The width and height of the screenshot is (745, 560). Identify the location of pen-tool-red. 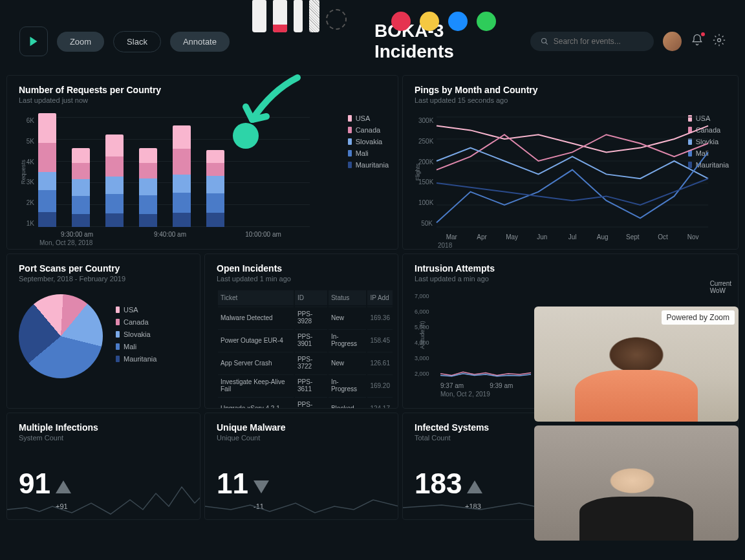
(280, 16).